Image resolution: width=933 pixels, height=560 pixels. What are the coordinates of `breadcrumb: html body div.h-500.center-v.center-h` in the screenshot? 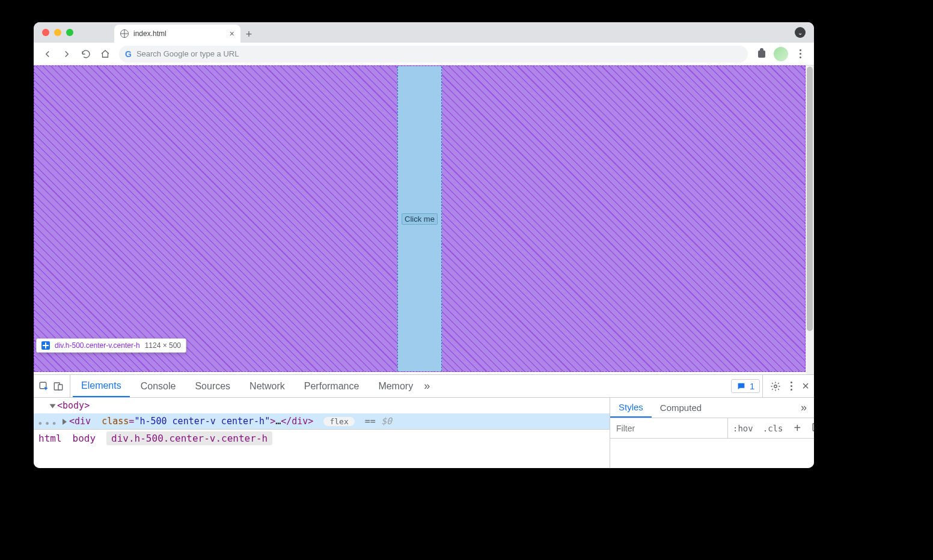 It's located at (322, 438).